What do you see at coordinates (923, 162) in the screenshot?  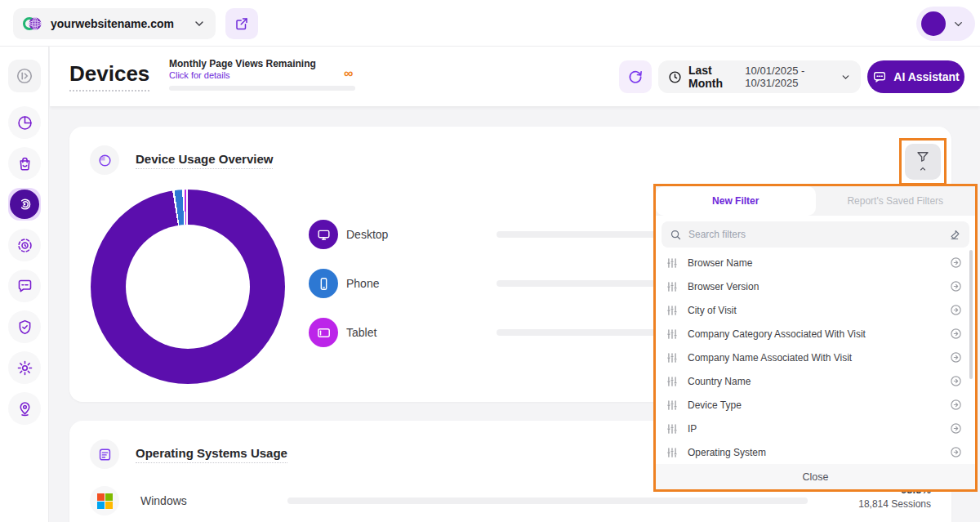 I see `filter-toggle-button` at bounding box center [923, 162].